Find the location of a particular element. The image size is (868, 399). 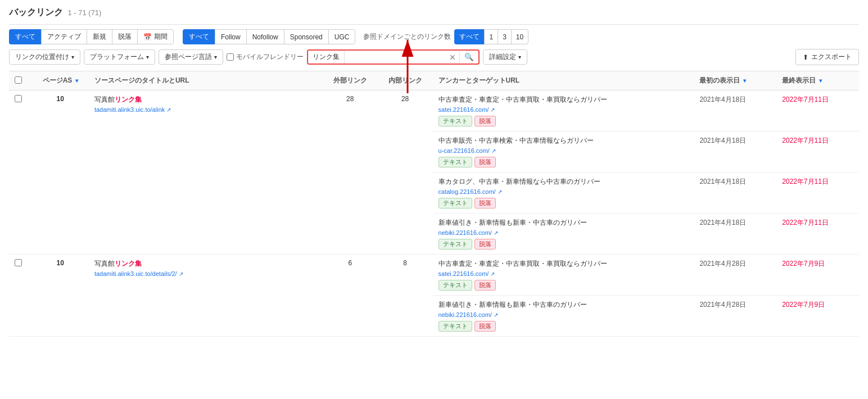

sort-icon-first: ▾ is located at coordinates (744, 81).